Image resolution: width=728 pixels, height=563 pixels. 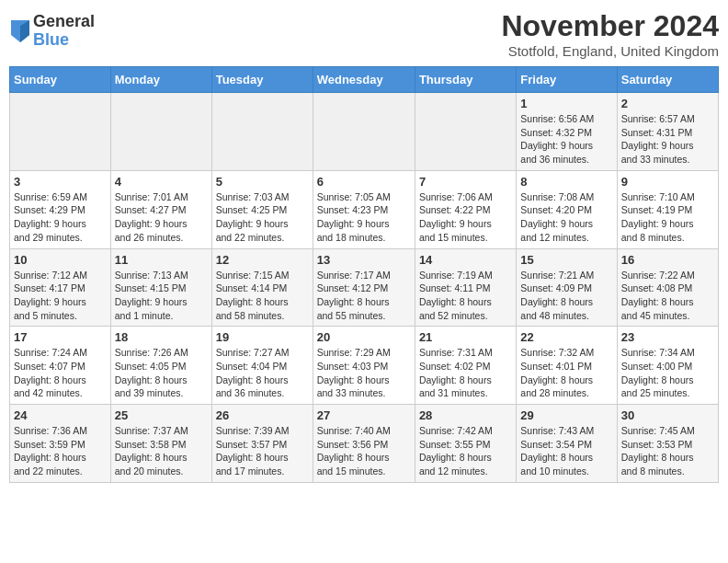 I want to click on day-info: Sunrise: 7:06 AM Sunset: 4:22 PM Dayligh…, so click(x=465, y=217).